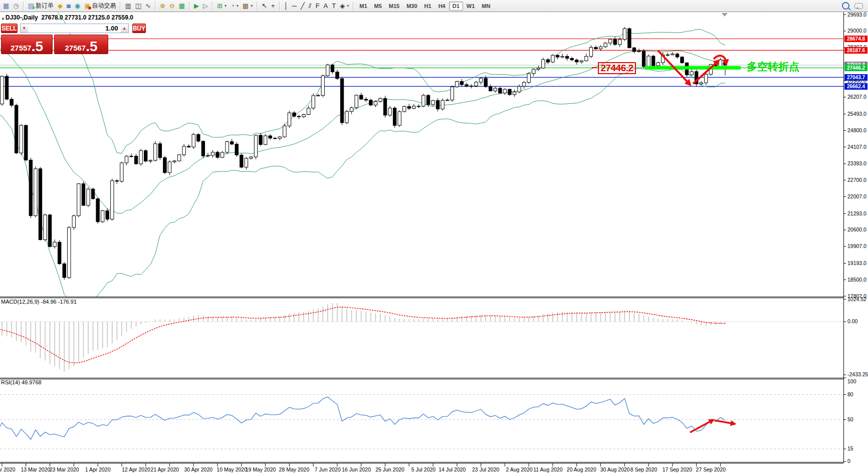  Describe the element at coordinates (27, 44) in the screenshot. I see `sell-price-tile: 27557.5` at that location.